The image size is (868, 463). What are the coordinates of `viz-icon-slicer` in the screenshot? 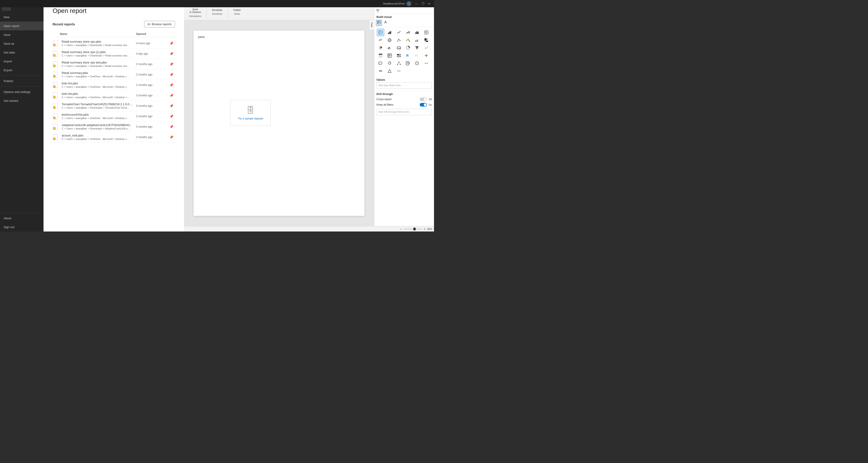 It's located at (399, 55).